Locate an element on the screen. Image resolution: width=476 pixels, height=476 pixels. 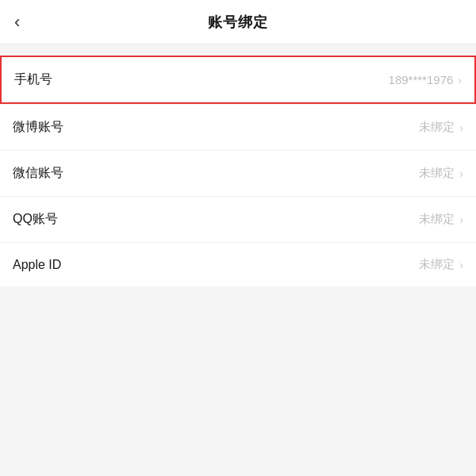
phone-row: 手机号 189****1976 › is located at coordinates (238, 79).